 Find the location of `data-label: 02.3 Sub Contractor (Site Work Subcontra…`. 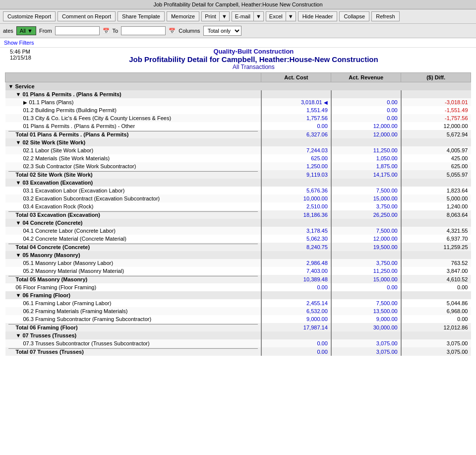

data-label: 02.3 Sub Contractor (Site Work Subcontra… is located at coordinates (72, 166).